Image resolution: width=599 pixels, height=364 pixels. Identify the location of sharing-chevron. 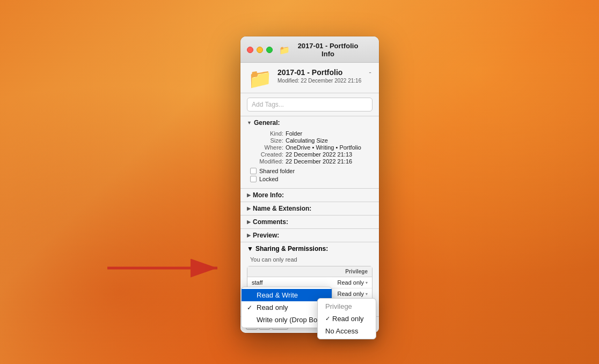
(250, 249).